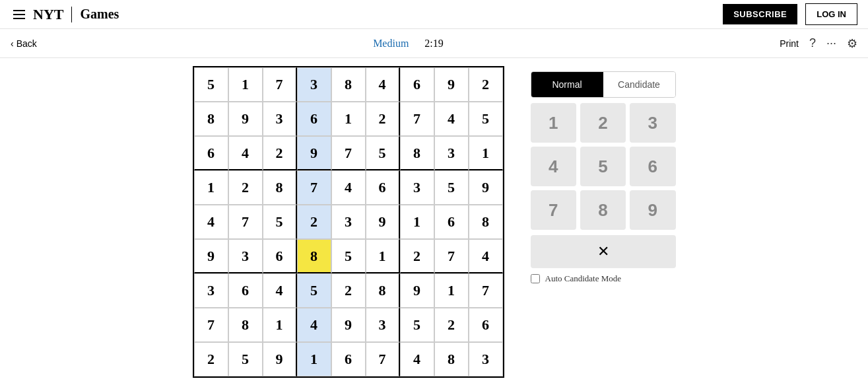 Image resolution: width=868 pixels, height=391 pixels. I want to click on subscribe-button: SUBSCRIBE, so click(760, 15).